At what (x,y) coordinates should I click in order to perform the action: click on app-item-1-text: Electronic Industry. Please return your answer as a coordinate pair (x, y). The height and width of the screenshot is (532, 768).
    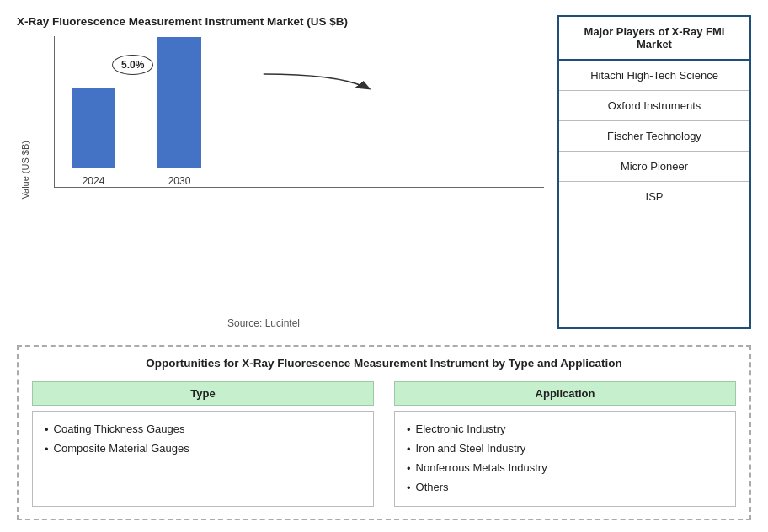
    Looking at the image, I should click on (461, 429).